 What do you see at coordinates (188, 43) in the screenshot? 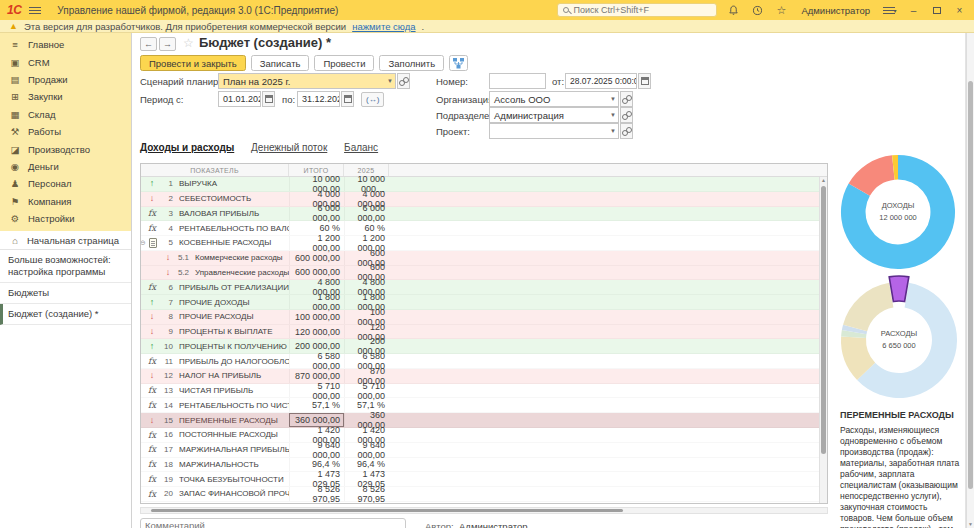
I see `favorite-star-icon: ☆` at bounding box center [188, 43].